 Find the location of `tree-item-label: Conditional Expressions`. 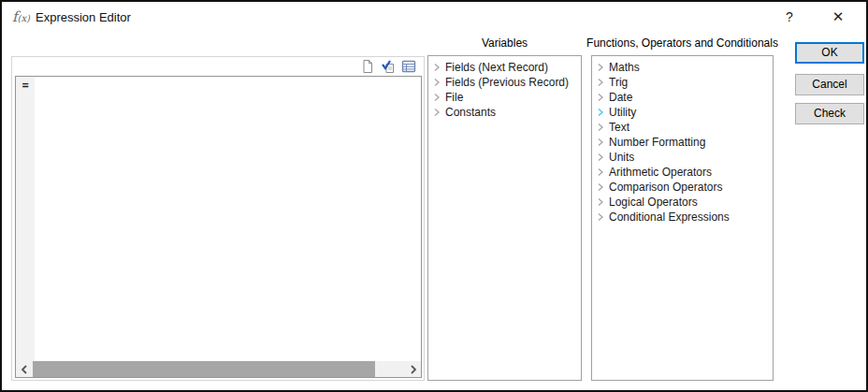

tree-item-label: Conditional Expressions is located at coordinates (670, 217).